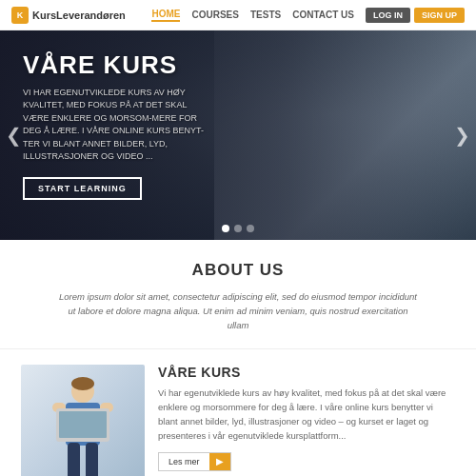 The height and width of the screenshot is (476, 476). Describe the element at coordinates (69, 15) in the screenshot. I see `brand-logo: K KursLeverandøren` at that location.